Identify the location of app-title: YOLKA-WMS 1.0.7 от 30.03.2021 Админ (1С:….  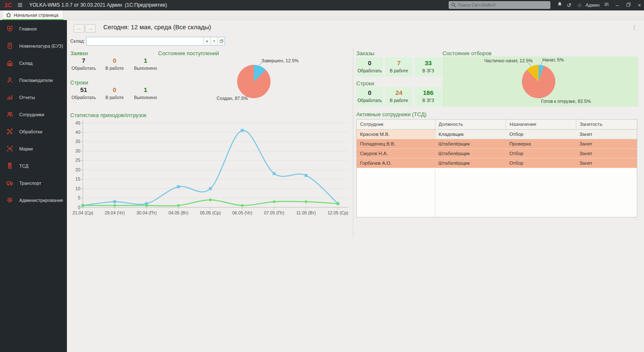
(98, 5).